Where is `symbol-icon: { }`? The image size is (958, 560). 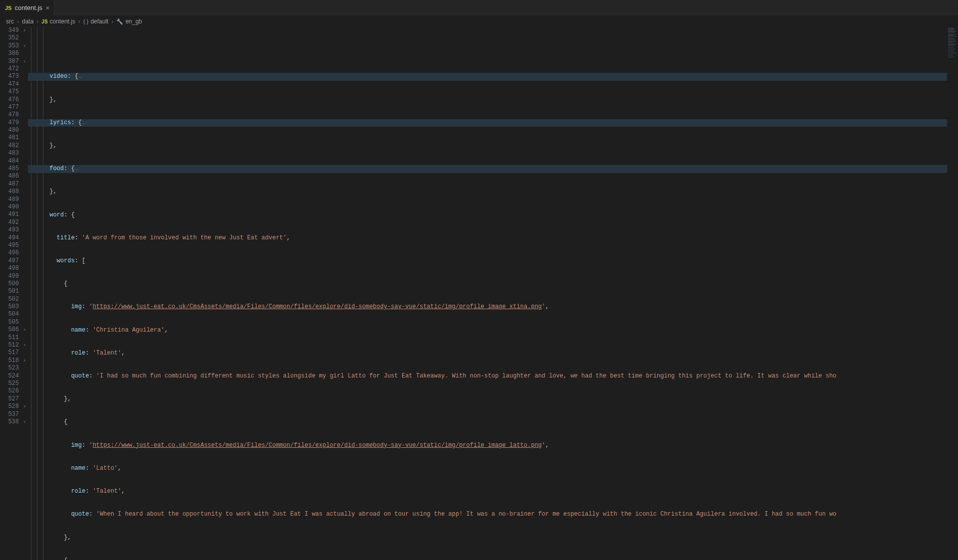
symbol-icon: { } is located at coordinates (86, 21).